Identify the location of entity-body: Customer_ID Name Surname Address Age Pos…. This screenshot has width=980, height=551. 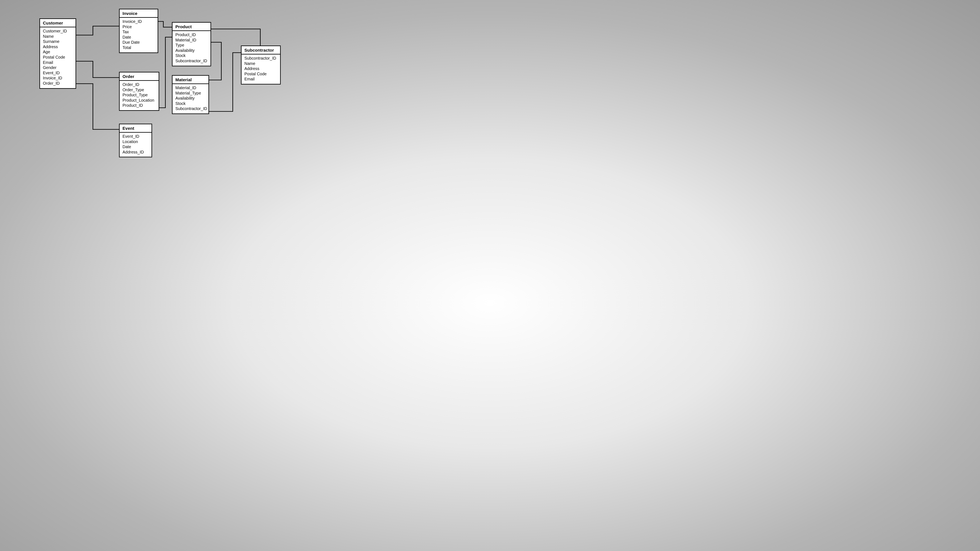
(58, 58).